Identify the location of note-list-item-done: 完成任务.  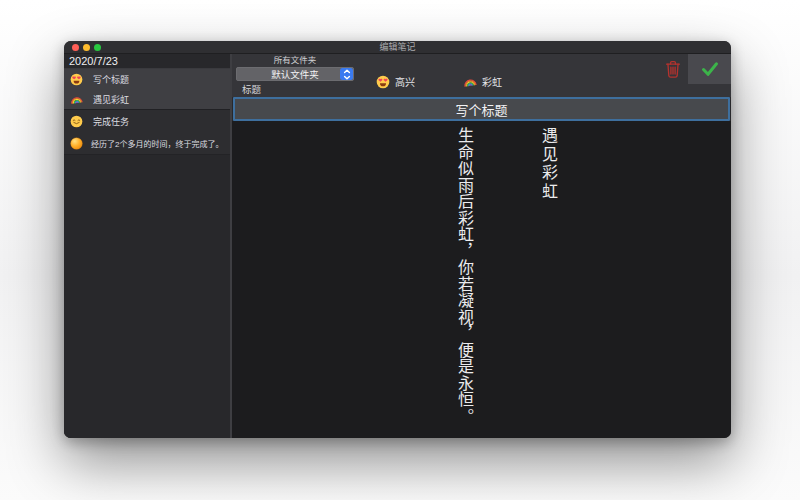
(147, 121).